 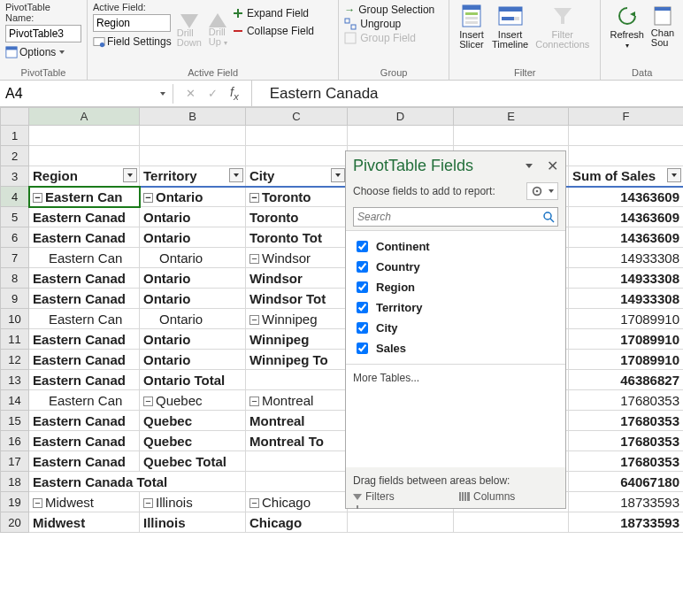 What do you see at coordinates (401, 117) in the screenshot?
I see `col-header-D: D` at bounding box center [401, 117].